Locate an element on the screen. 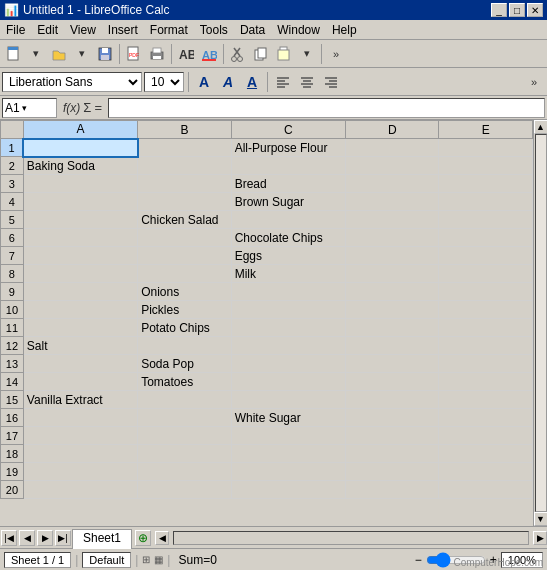  row-header-15: 15 is located at coordinates (12, 400).